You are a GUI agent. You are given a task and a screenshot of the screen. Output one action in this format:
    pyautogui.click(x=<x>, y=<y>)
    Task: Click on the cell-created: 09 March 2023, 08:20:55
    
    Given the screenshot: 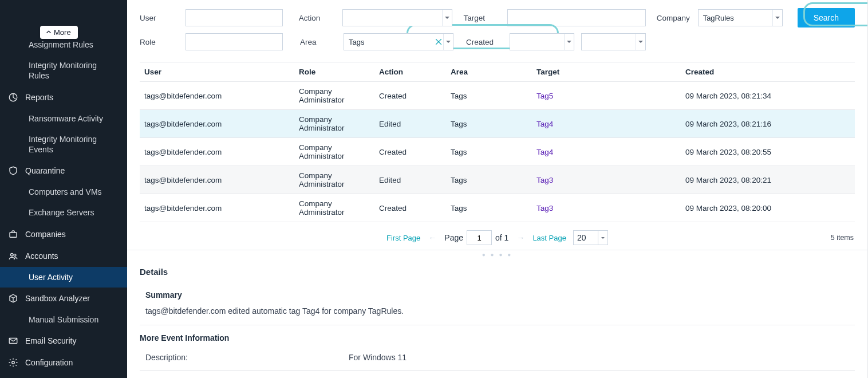 What is the action you would take?
    pyautogui.click(x=768, y=152)
    